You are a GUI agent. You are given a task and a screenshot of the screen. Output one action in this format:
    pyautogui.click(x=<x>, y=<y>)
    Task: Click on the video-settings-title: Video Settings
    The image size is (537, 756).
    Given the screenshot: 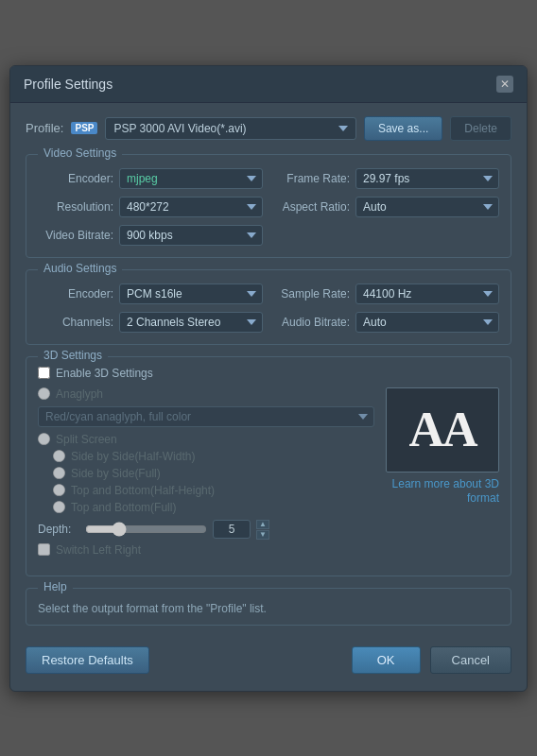 What is the action you would take?
    pyautogui.click(x=79, y=153)
    